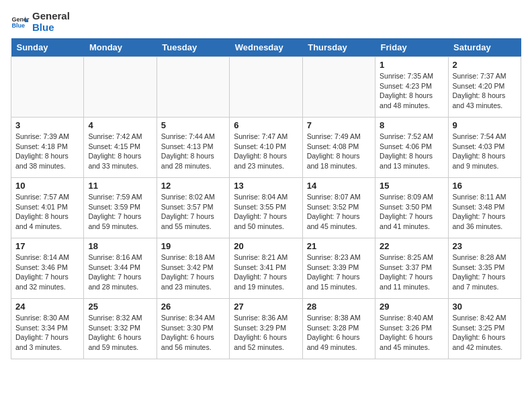 The height and width of the screenshot is (411, 532). What do you see at coordinates (47, 273) in the screenshot?
I see `day-info: Sunrise: 8:14 AM Sunset: 3:46 PM Dayligh…` at bounding box center [47, 273].